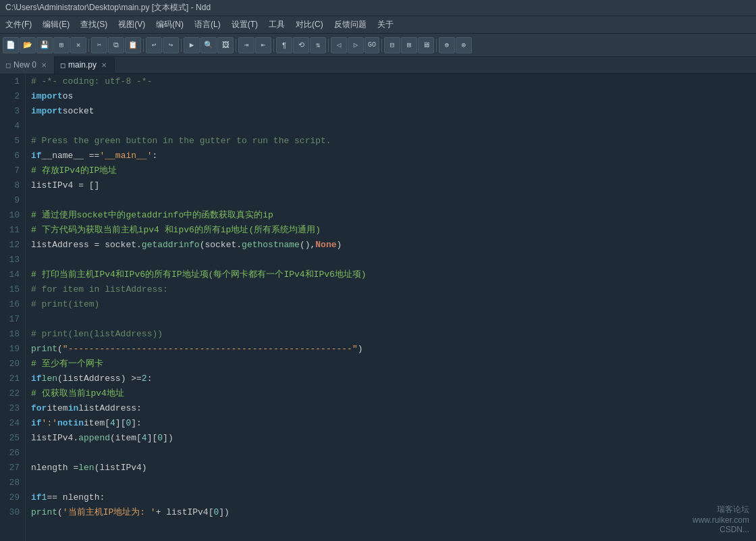 This screenshot has width=756, height=541. Describe the element at coordinates (391, 394) in the screenshot. I see `code-line-22: # 仅获取当前ipv4地址` at that location.